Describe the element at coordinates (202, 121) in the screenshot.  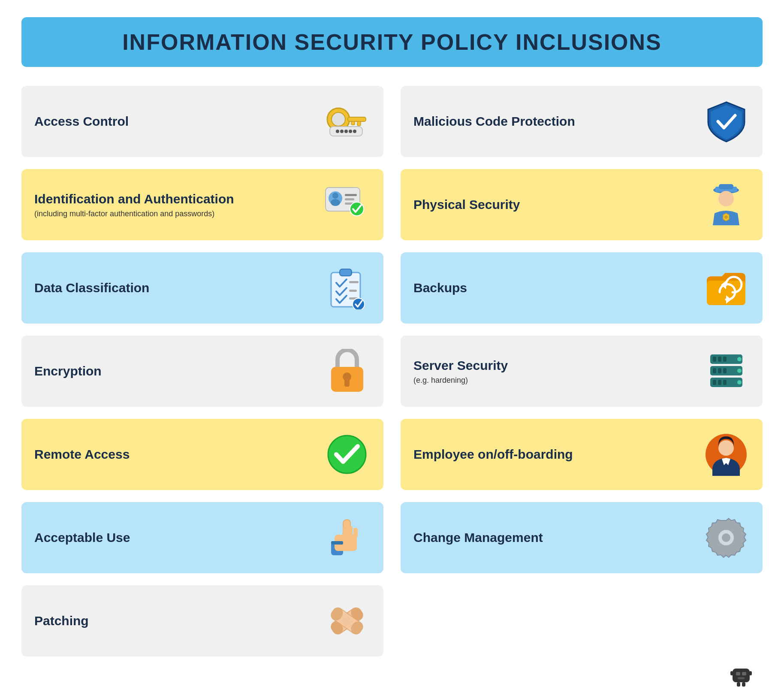
I see `card-access-control: Access Control` at that location.